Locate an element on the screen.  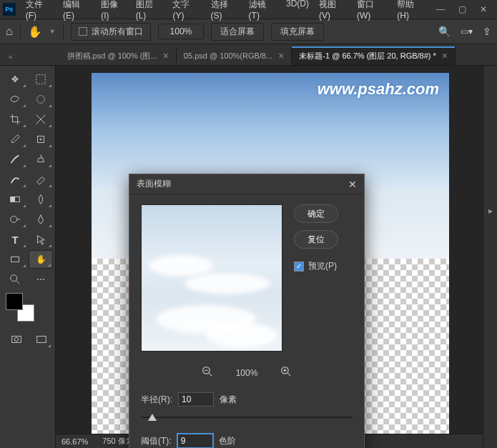
path-select-tool is located at coordinates (41, 239).